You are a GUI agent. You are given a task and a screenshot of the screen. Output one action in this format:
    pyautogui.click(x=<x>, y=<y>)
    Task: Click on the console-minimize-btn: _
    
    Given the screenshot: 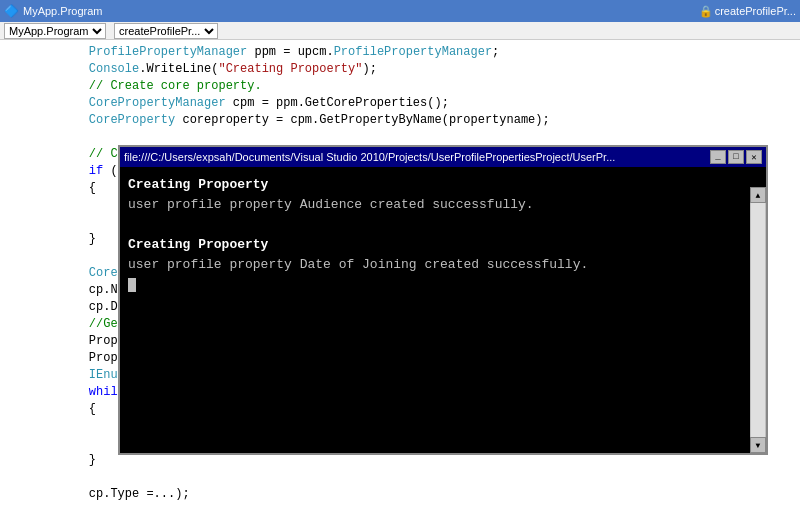 What is the action you would take?
    pyautogui.click(x=718, y=157)
    